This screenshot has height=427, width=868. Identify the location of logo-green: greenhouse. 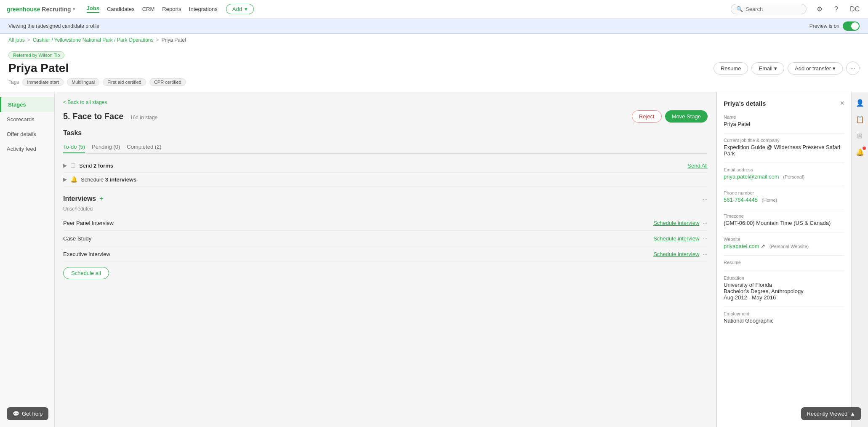
(24, 9).